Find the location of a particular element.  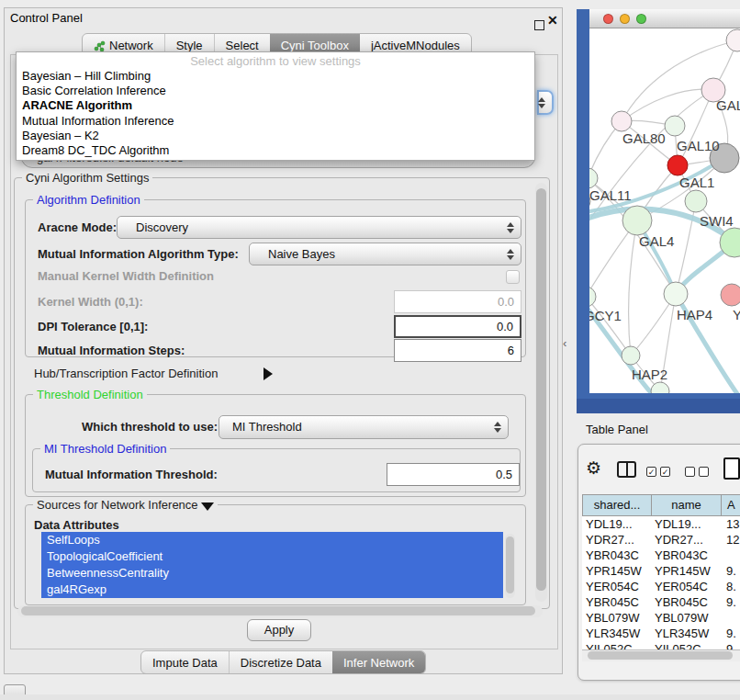

table-row: YBR043CYBR043C is located at coordinates (661, 555).